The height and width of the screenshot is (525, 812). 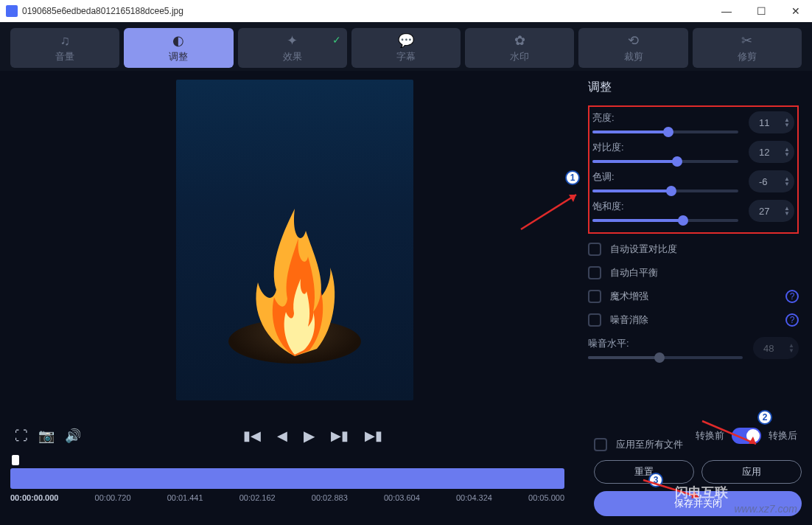 I want to click on minimize-button: —, so click(x=727, y=11).